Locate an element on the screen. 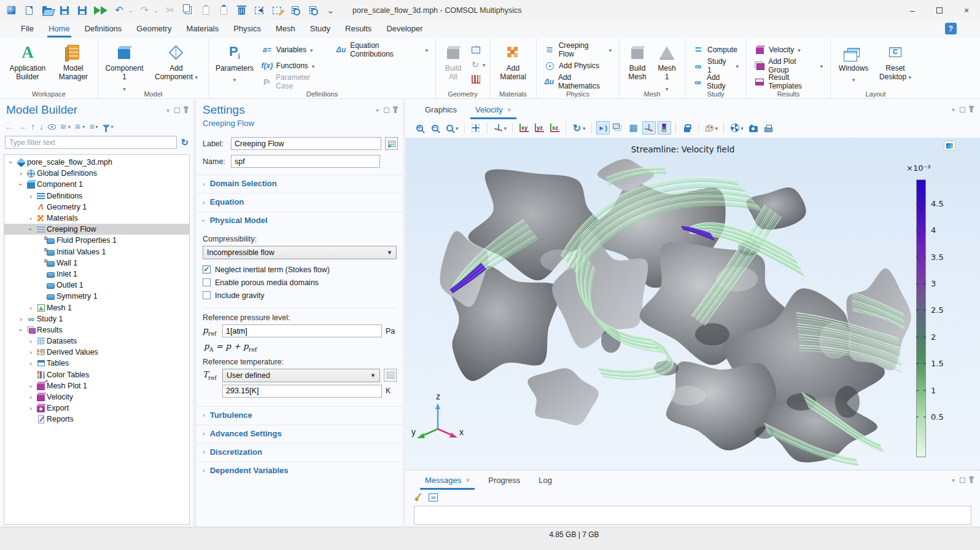 This screenshot has width=980, height=550. section-physical-model: ›Physical Model is located at coordinates (300, 220).